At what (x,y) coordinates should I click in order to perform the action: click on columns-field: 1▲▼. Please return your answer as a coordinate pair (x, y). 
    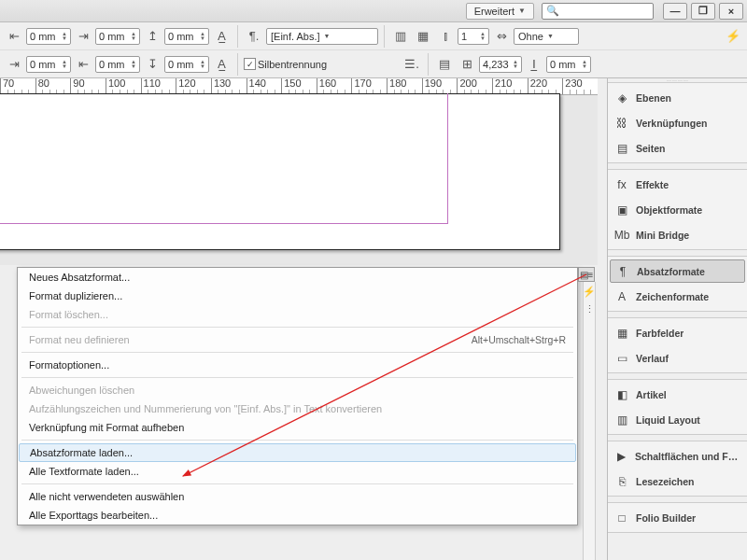
    Looking at the image, I should click on (473, 36).